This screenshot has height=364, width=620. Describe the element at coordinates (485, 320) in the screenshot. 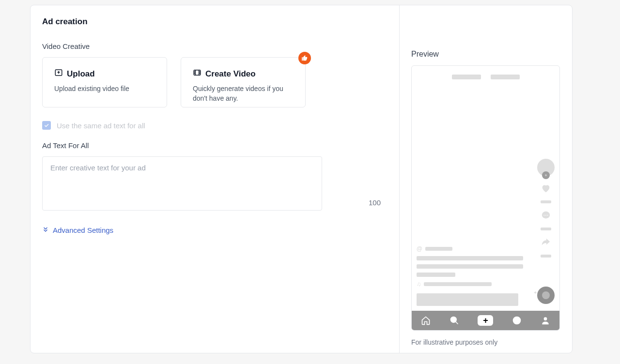

I see `preview-nav-bar: +` at that location.